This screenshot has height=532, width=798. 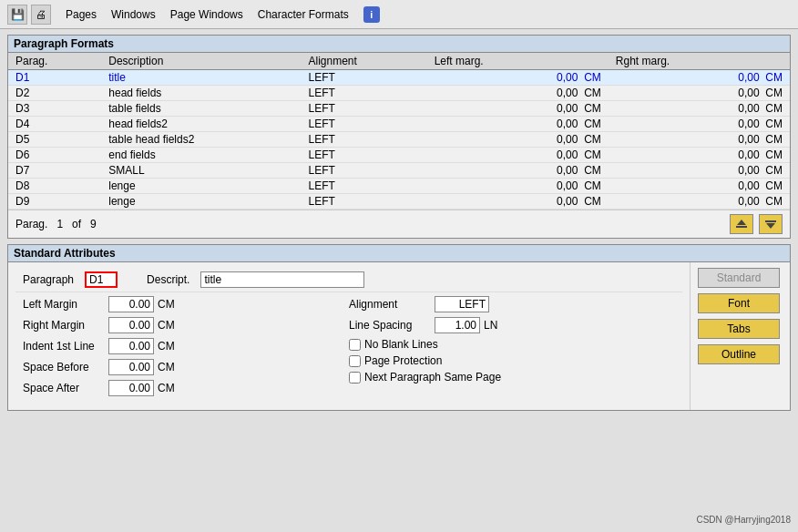 What do you see at coordinates (517, 62) in the screenshot?
I see `col-left-marg: Left marg.` at bounding box center [517, 62].